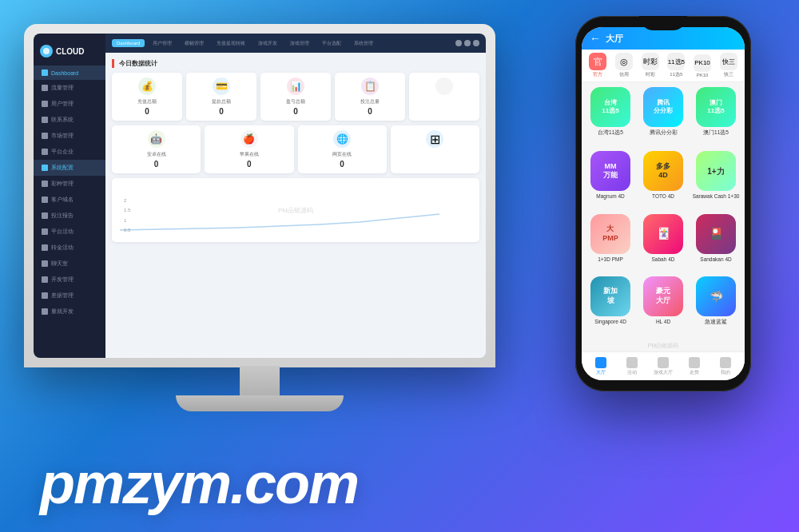 The height and width of the screenshot is (532, 799). I want to click on bet-label: 投注总量, so click(370, 102).